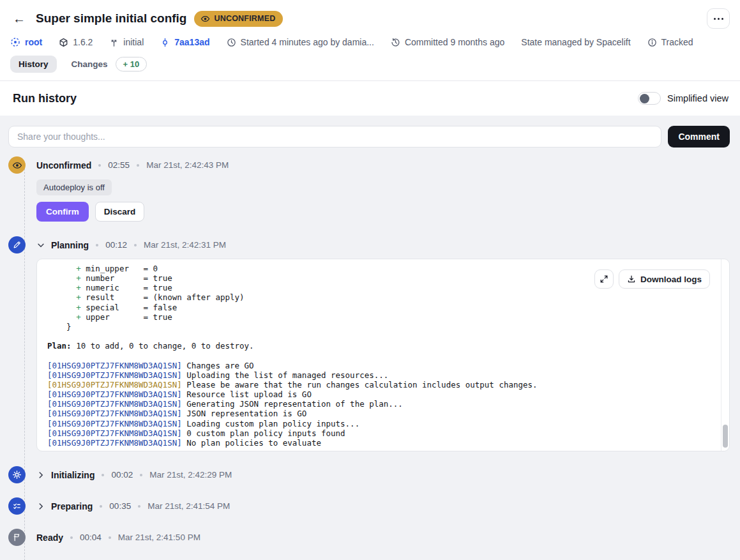 The width and height of the screenshot is (740, 560). What do you see at coordinates (33, 64) in the screenshot?
I see `tab-history: History` at bounding box center [33, 64].